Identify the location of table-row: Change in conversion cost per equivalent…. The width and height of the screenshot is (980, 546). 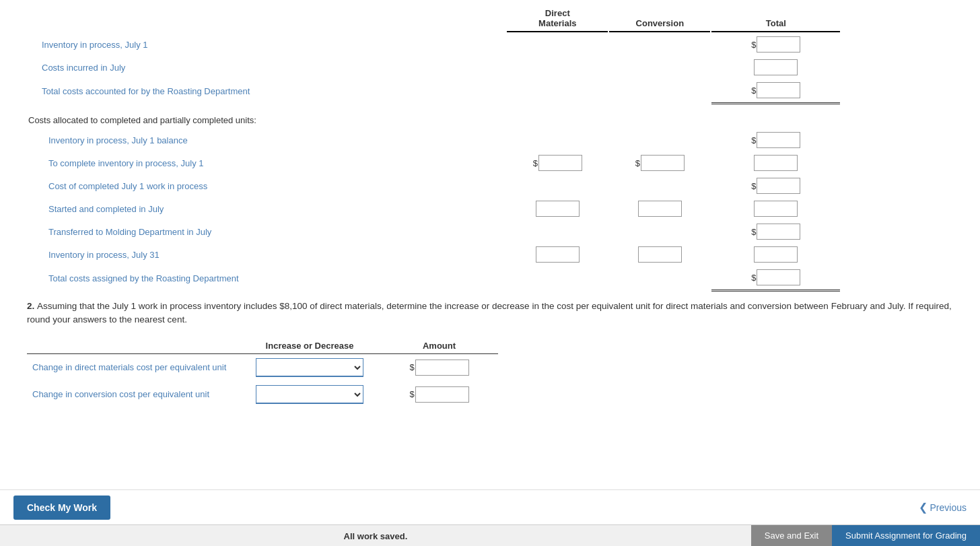
(262, 395).